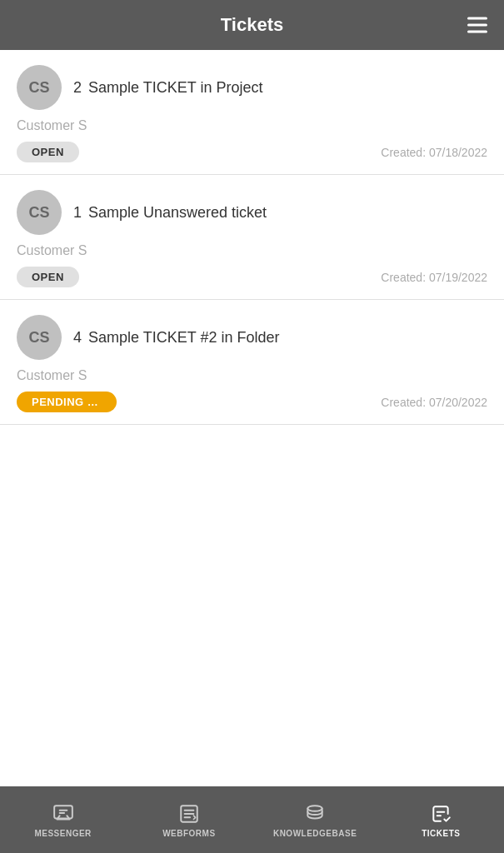 Image resolution: width=504 pixels, height=853 pixels. What do you see at coordinates (63, 814) in the screenshot?
I see `messenger-icon` at bounding box center [63, 814].